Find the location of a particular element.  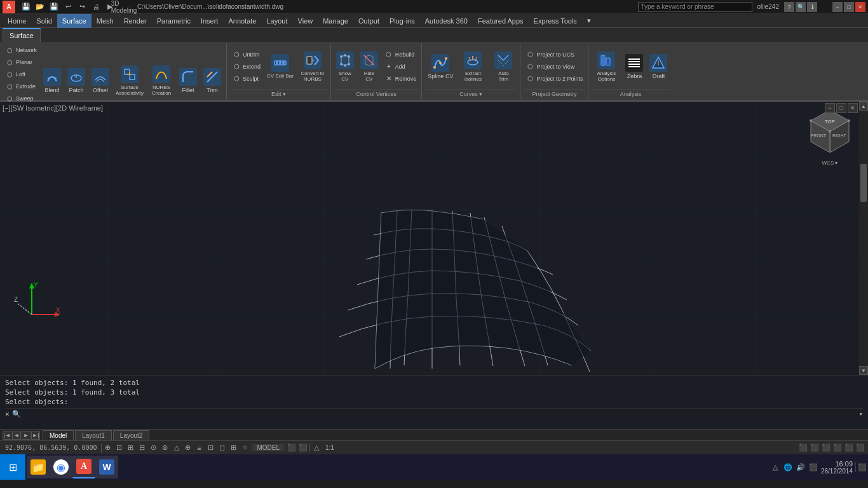

status-right-6: ⬛ is located at coordinates (860, 448).